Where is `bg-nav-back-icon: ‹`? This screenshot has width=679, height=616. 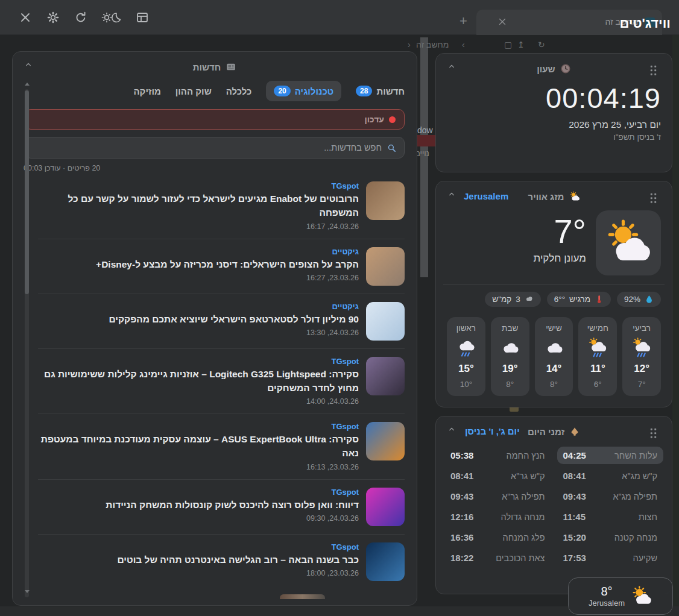
bg-nav-back-icon: ‹ is located at coordinates (409, 45).